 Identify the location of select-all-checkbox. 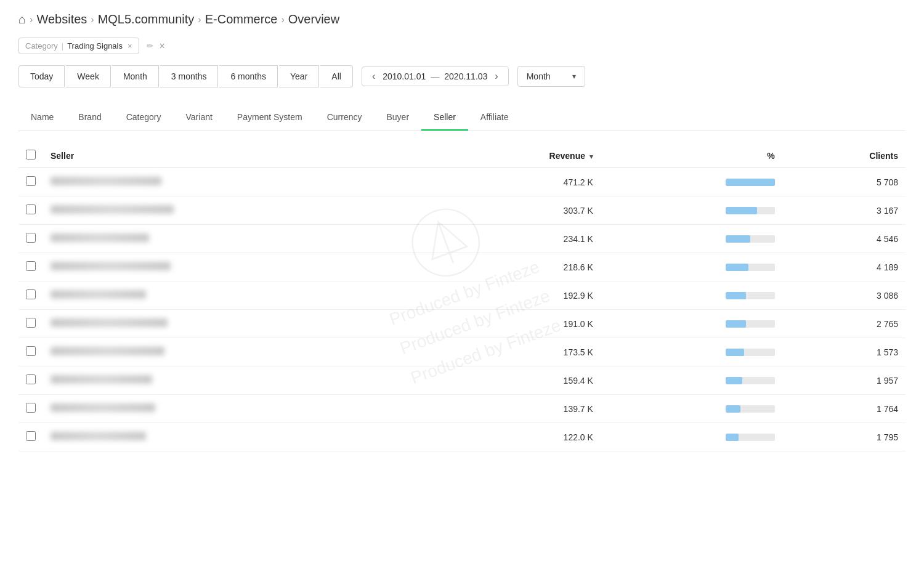
(31, 155).